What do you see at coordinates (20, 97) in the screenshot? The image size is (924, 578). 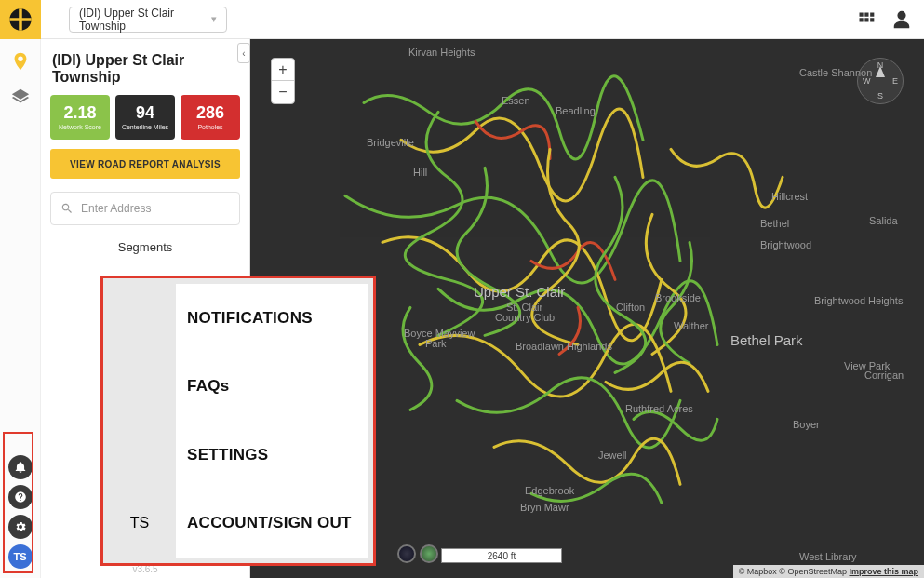 I see `layers-icon` at bounding box center [20, 97].